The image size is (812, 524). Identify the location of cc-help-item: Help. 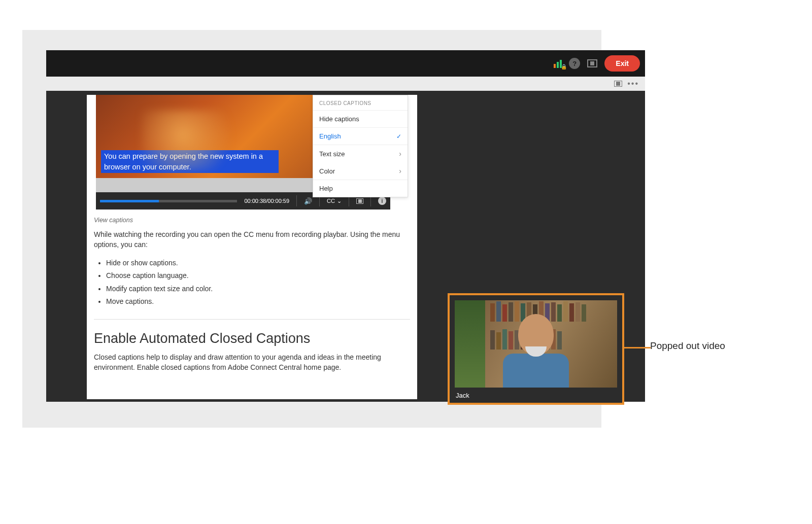
(360, 189).